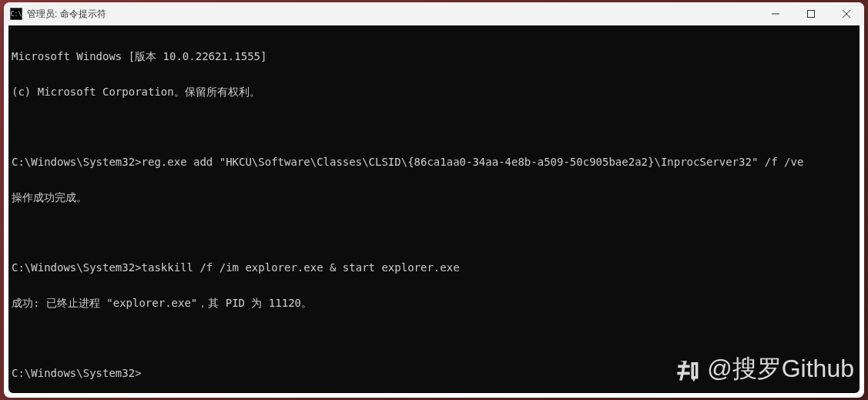 The height and width of the screenshot is (400, 868). I want to click on close-button, so click(846, 14).